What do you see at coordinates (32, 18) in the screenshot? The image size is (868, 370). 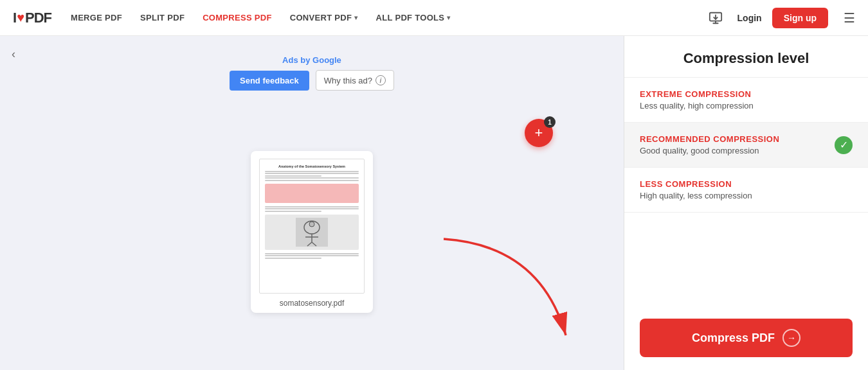 I see `logo: I ♥ PDF` at bounding box center [32, 18].